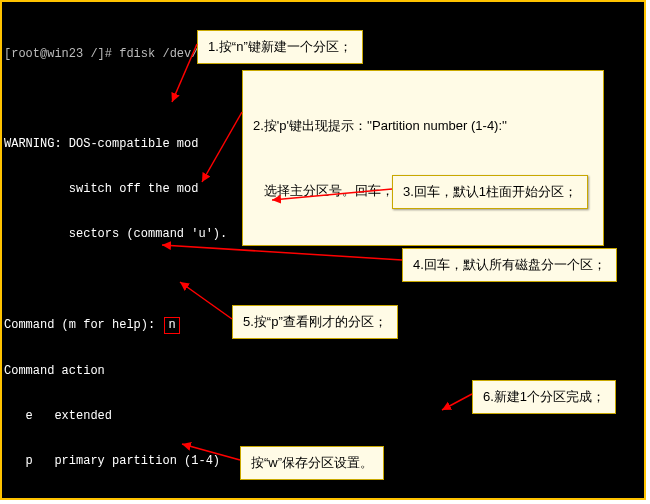 Image resolution: width=650 pixels, height=504 pixels. I want to click on p-line: p, so click(323, 500).